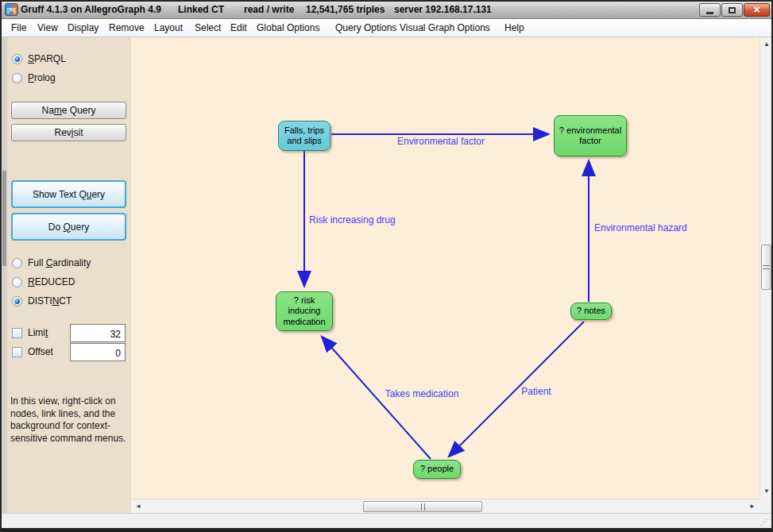 The image size is (773, 532). Describe the element at coordinates (764, 522) in the screenshot. I see `resize-grip: ⋰` at that location.